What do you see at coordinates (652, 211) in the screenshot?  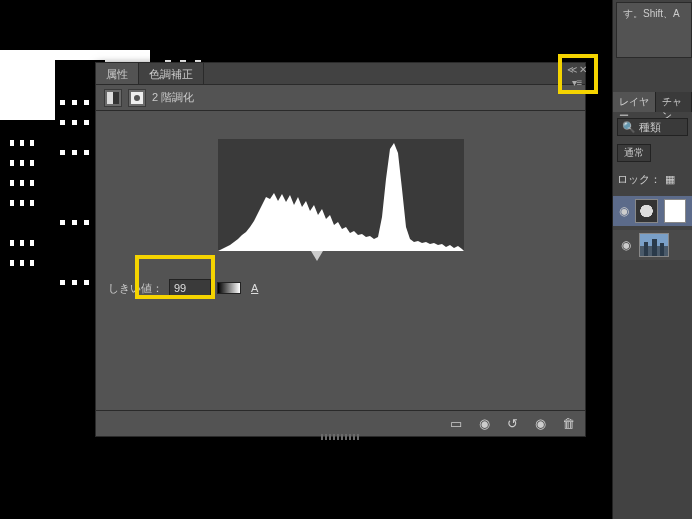 I see `layer-row-threshold: ◉` at bounding box center [652, 211].